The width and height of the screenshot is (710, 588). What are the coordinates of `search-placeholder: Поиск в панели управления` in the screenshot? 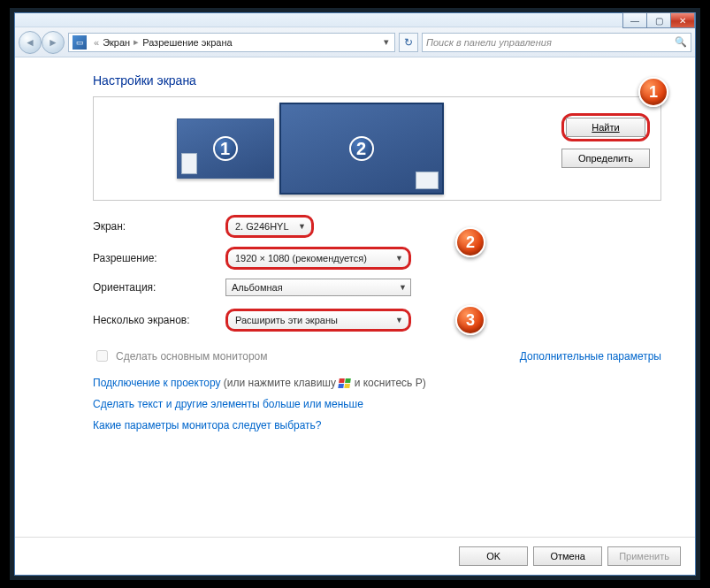 It's located at (489, 42).